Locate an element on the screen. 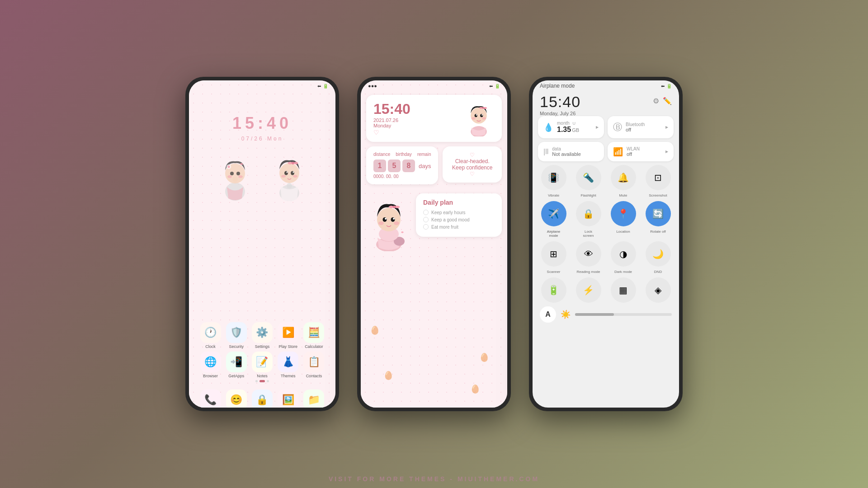 The height and width of the screenshot is (488, 868). tile-bluetooth: Ⓑ Bluetooth off ▶ is located at coordinates (641, 127).